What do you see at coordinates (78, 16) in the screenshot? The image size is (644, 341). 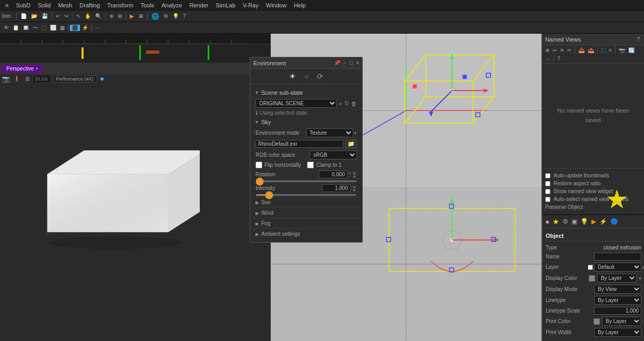 I see `tb-select: ↖` at bounding box center [78, 16].